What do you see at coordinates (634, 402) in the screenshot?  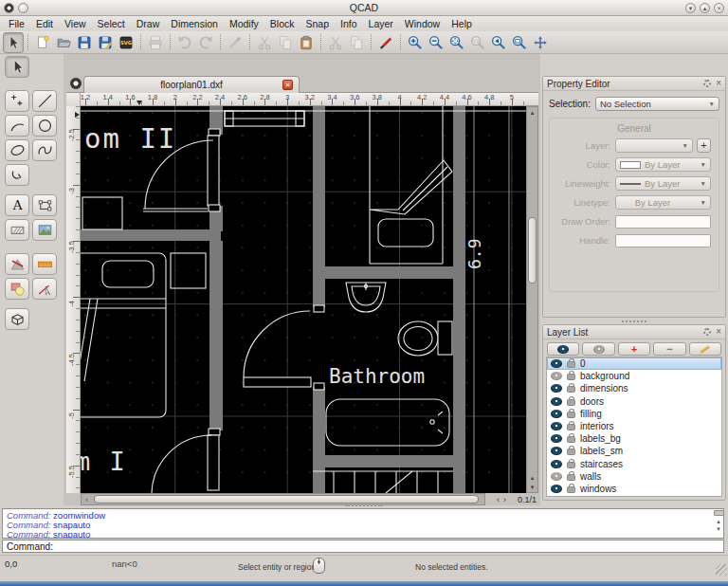 I see `layer-row-doors: doors` at bounding box center [634, 402].